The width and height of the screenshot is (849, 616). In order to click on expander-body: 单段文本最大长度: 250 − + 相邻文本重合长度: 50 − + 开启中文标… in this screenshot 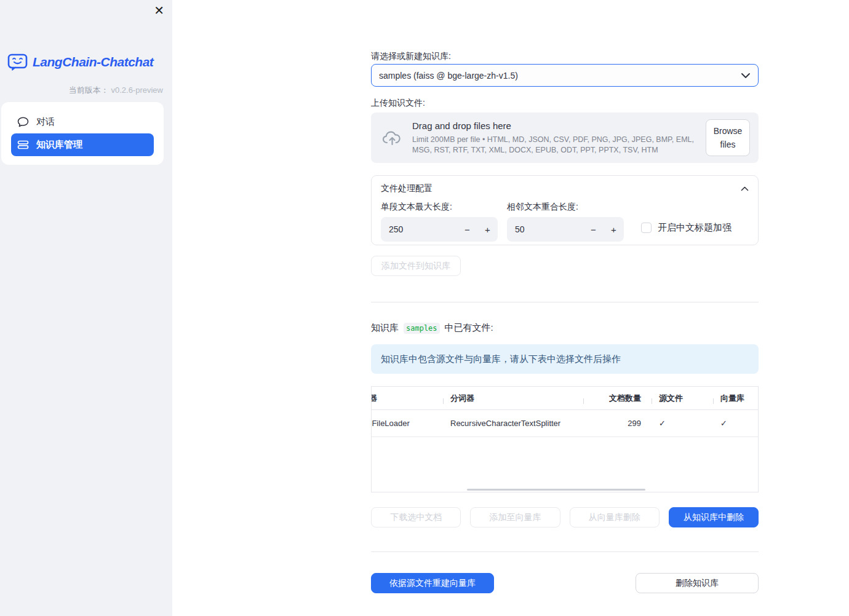, I will do `click(565, 221)`.